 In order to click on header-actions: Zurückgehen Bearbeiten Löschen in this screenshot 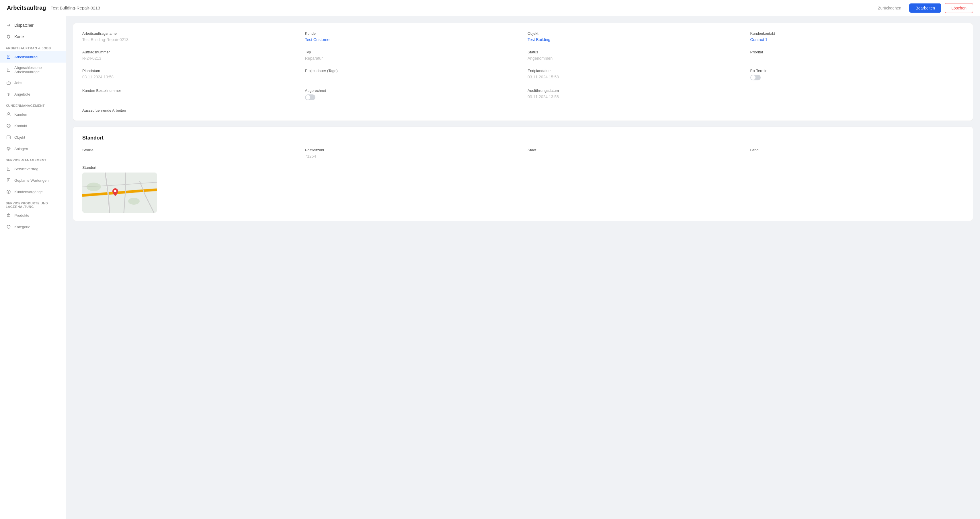, I will do `click(923, 8)`.